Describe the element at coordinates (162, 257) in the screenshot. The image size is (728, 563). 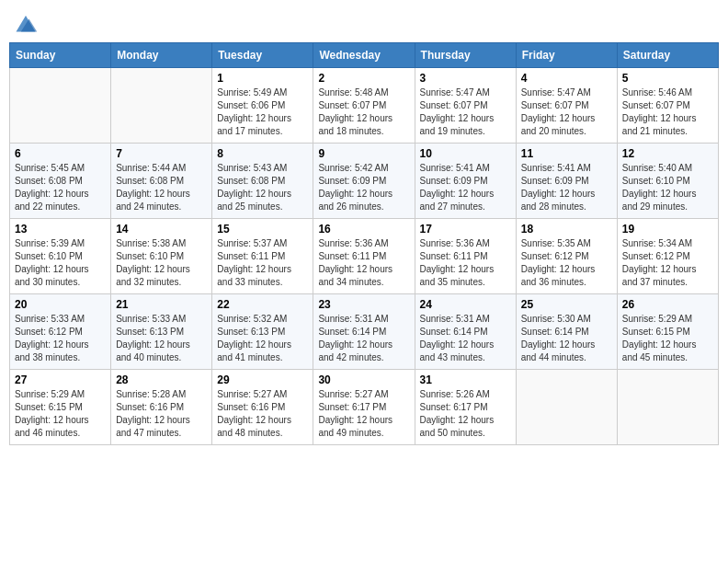
I see `calendar-cell: 14Sunrise: 5:38 AMSunset: 6:10 PMDayligh…` at that location.